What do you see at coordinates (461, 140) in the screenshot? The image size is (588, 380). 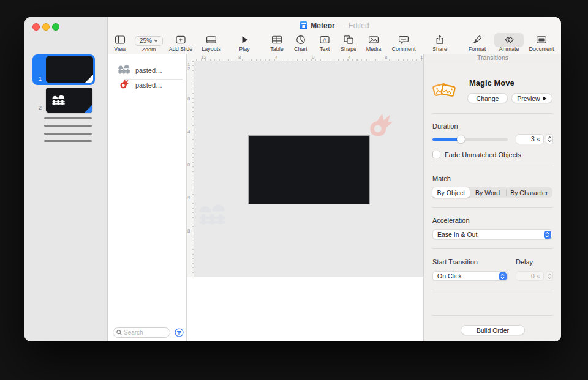 I see `duration-slider-thumb` at bounding box center [461, 140].